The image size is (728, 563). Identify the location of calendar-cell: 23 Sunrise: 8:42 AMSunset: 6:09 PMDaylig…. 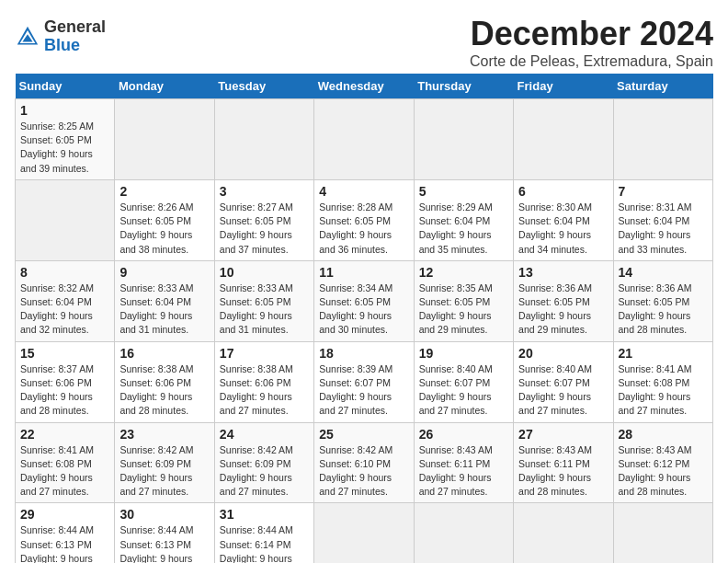
(165, 463).